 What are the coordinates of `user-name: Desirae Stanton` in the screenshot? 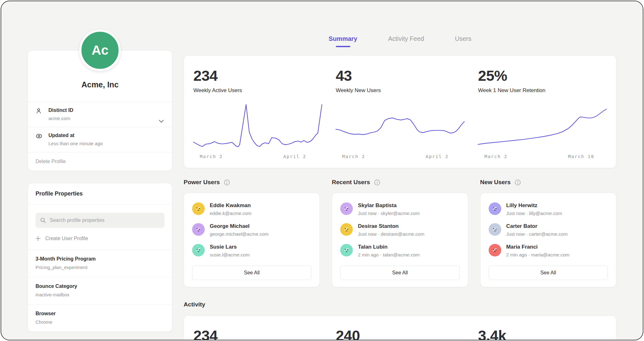 It's located at (391, 226).